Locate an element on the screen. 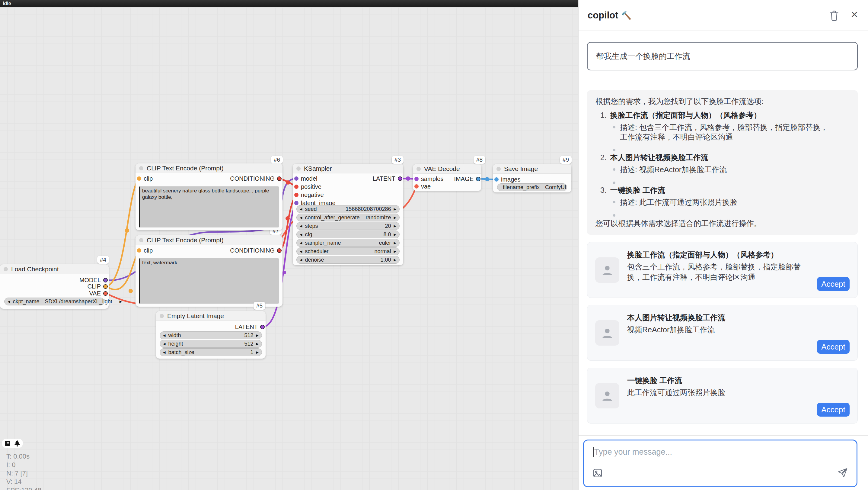 The width and height of the screenshot is (868, 490). seed-widget: ◀ seed 156680208700286 ▶ is located at coordinates (348, 209).